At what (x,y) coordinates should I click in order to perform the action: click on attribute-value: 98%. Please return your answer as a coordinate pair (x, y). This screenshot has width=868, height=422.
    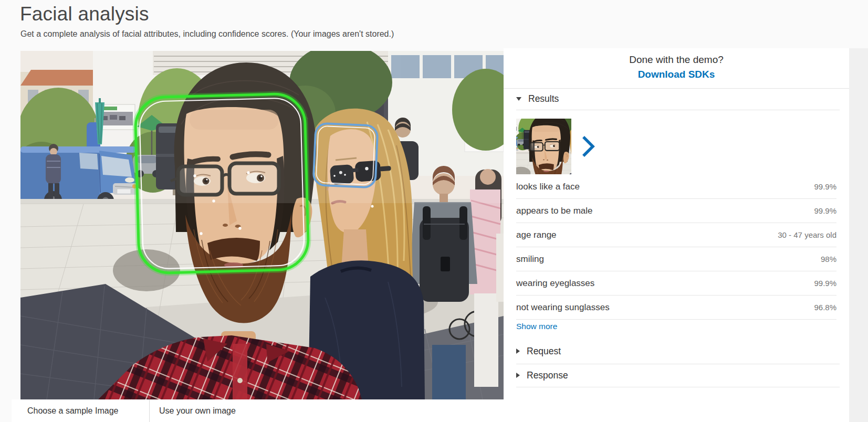
    Looking at the image, I should click on (829, 259).